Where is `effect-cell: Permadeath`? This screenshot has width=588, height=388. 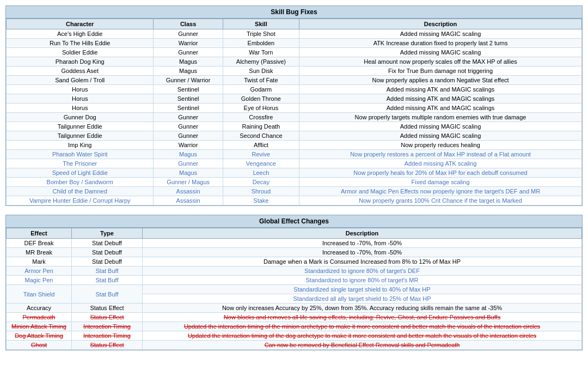
effect-cell: Permadeath is located at coordinates (39, 317).